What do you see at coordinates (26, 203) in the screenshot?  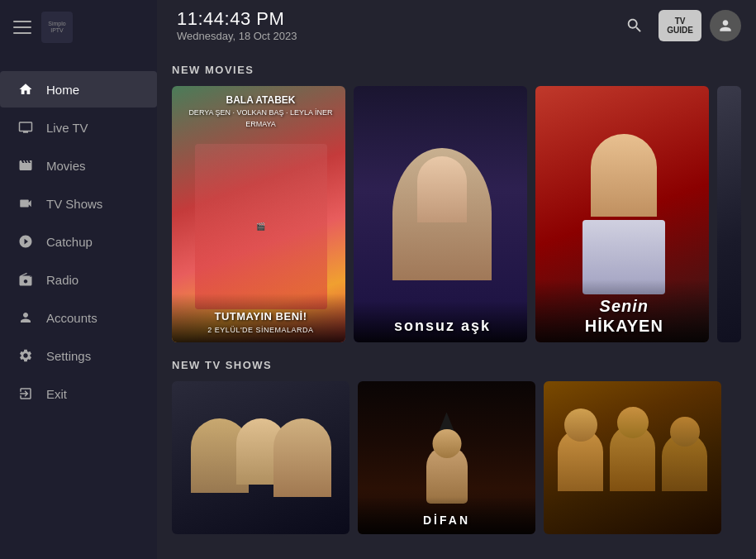 I see `tv-shows-icon` at bounding box center [26, 203].